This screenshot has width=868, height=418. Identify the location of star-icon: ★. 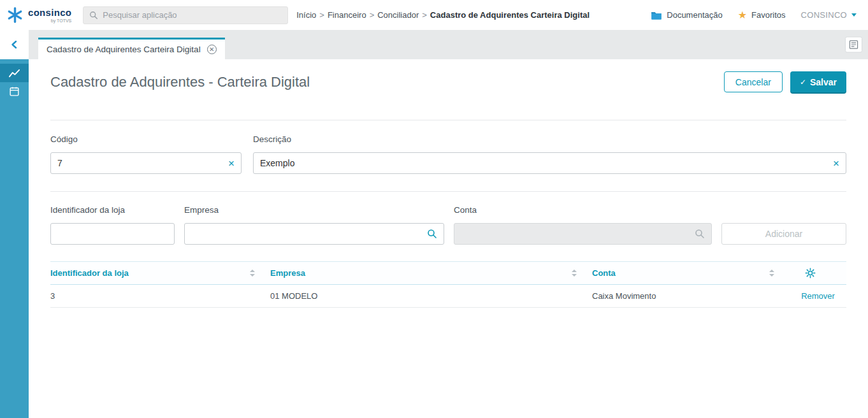
(742, 15).